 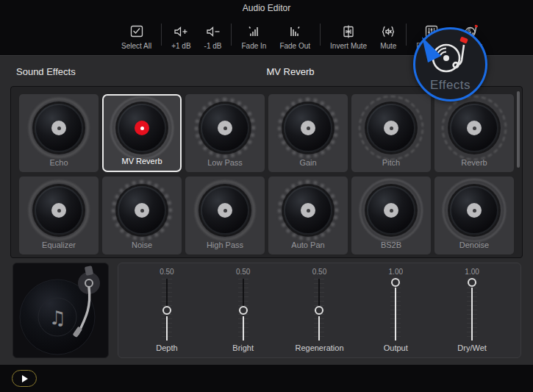 I want to click on effect-tile-equalizer: Equalizer, so click(x=59, y=215).